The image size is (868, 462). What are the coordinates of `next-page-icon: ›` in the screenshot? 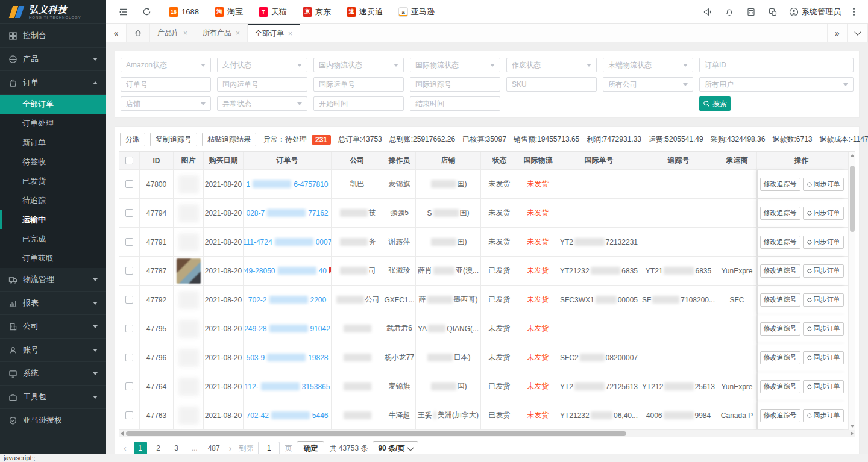 It's located at (230, 448).